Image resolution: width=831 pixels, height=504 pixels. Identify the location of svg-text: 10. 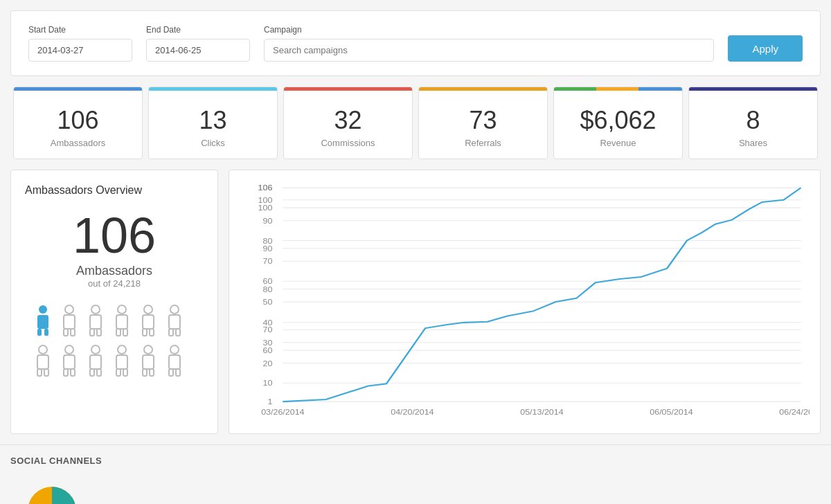
(268, 384).